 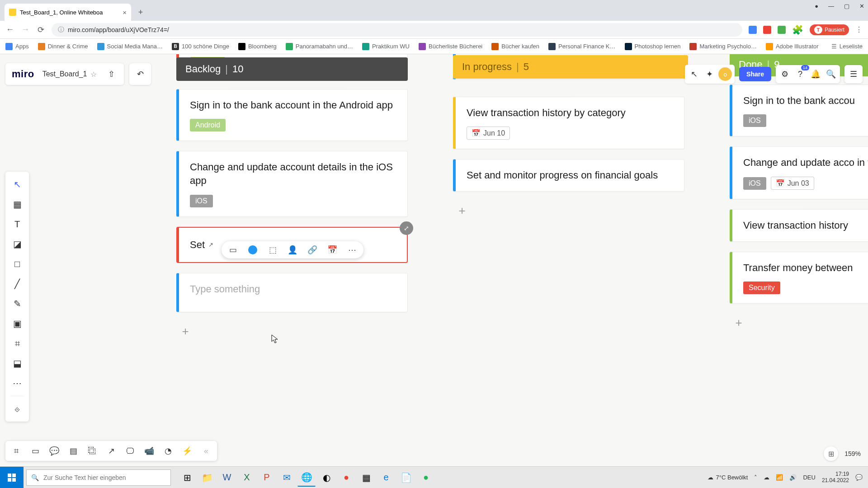 I want to click on url-input: ⓘ miro.com/app/board/uXjVOeTrz74=/, so click(x=397, y=30).